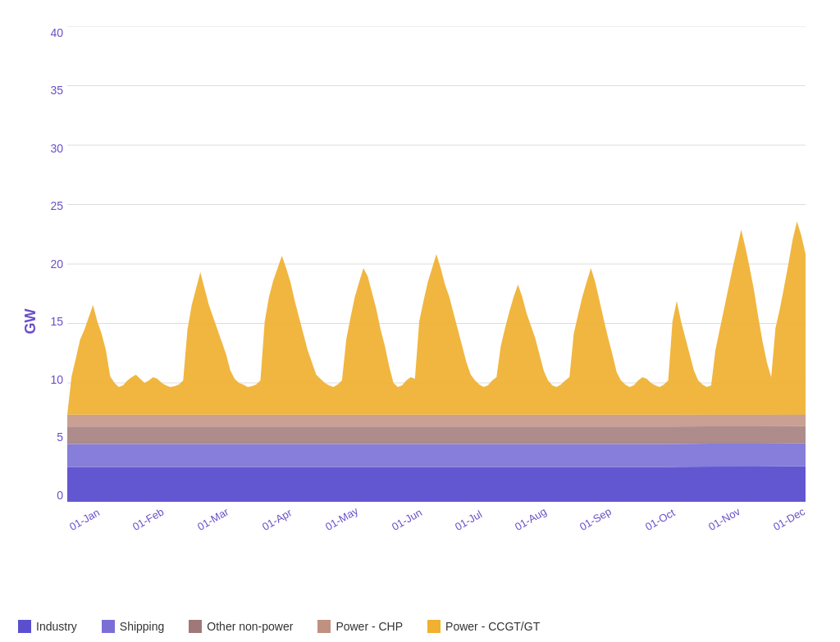  I want to click on x-label-nov: 01-Nov, so click(724, 519).